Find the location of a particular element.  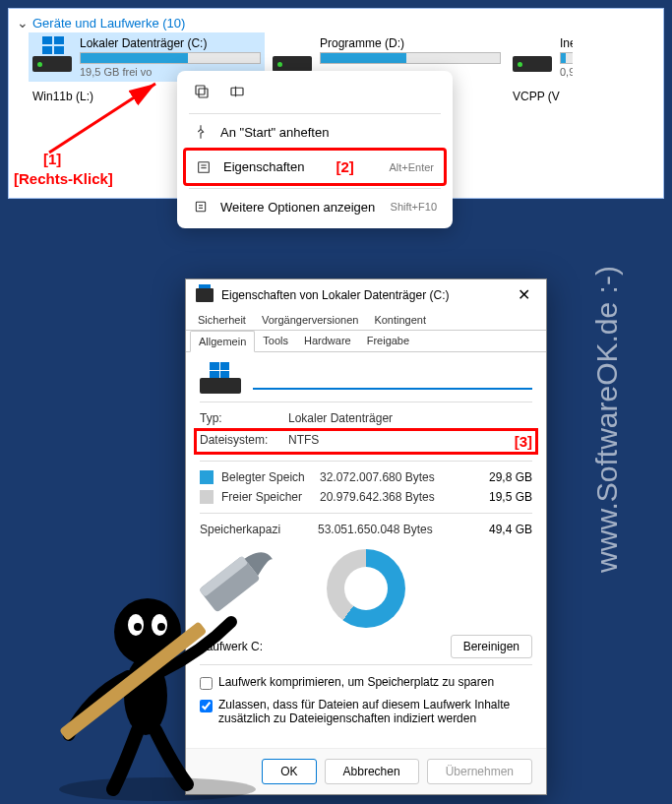

more-icon is located at coordinates (201, 207).